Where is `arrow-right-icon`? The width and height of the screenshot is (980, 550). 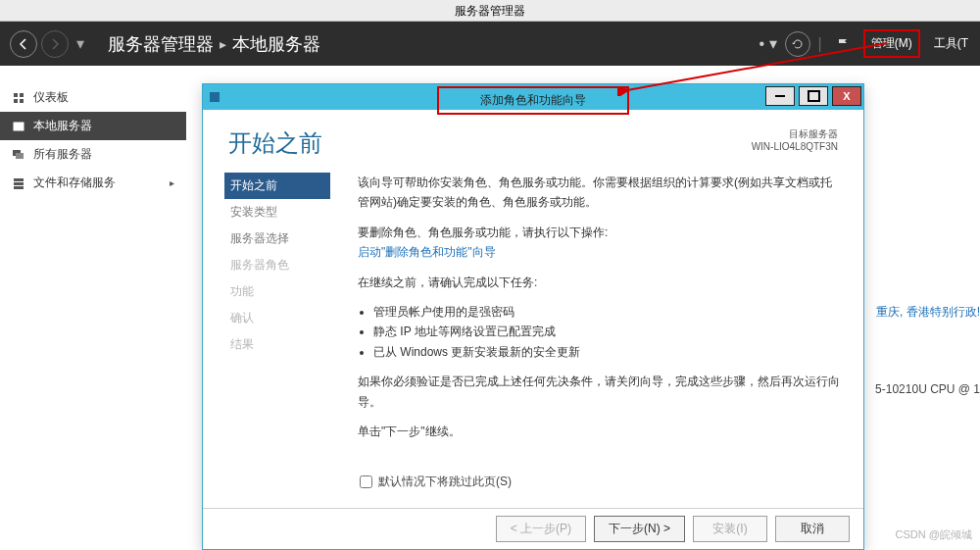
arrow-right-icon is located at coordinates (55, 44).